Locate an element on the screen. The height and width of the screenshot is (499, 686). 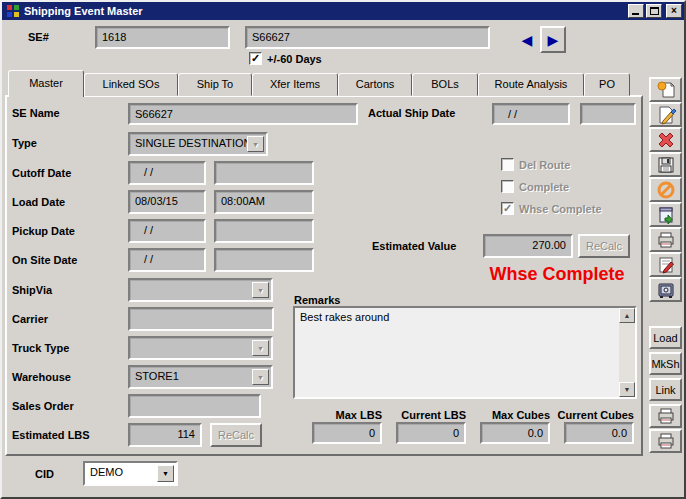
recalc-lbs-button: ReCalc is located at coordinates (236, 435).